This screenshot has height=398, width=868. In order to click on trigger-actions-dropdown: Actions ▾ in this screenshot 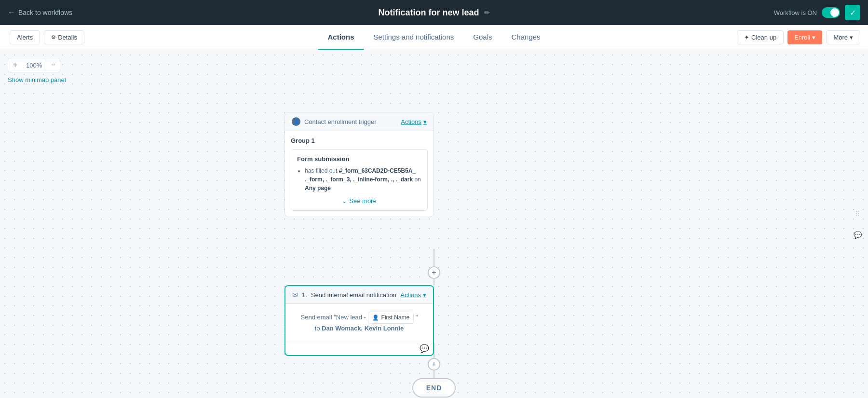, I will do `click(414, 122)`.